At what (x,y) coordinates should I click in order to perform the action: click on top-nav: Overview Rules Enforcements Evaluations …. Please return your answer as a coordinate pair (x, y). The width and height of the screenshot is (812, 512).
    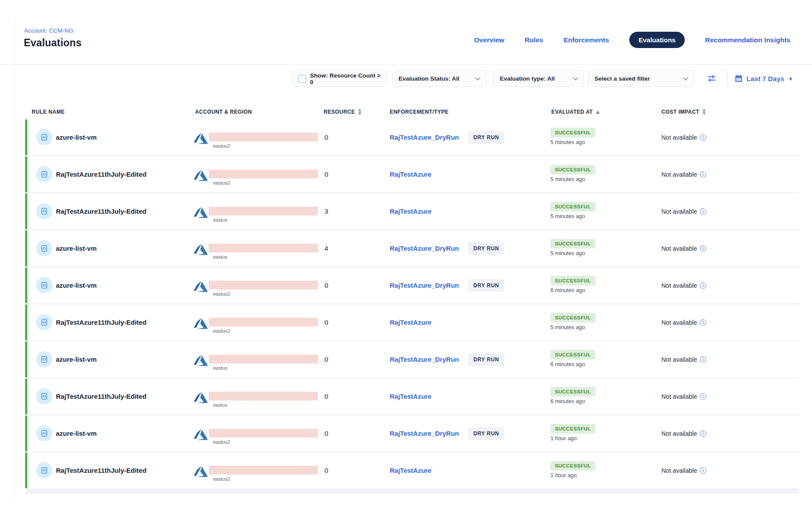
    Looking at the image, I should click on (632, 40).